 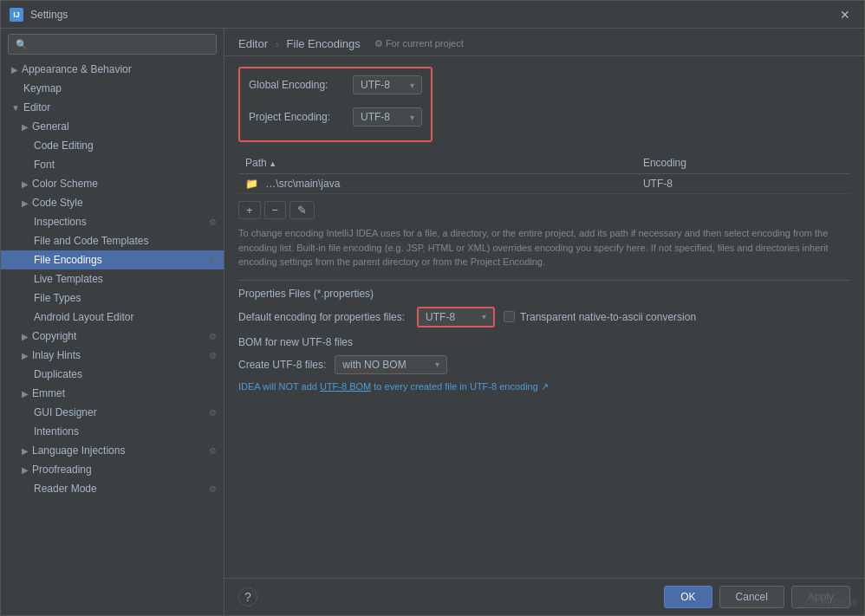 What do you see at coordinates (387, 117) in the screenshot?
I see `project-encoding-dropdown: UTF-8 ▾` at bounding box center [387, 117].